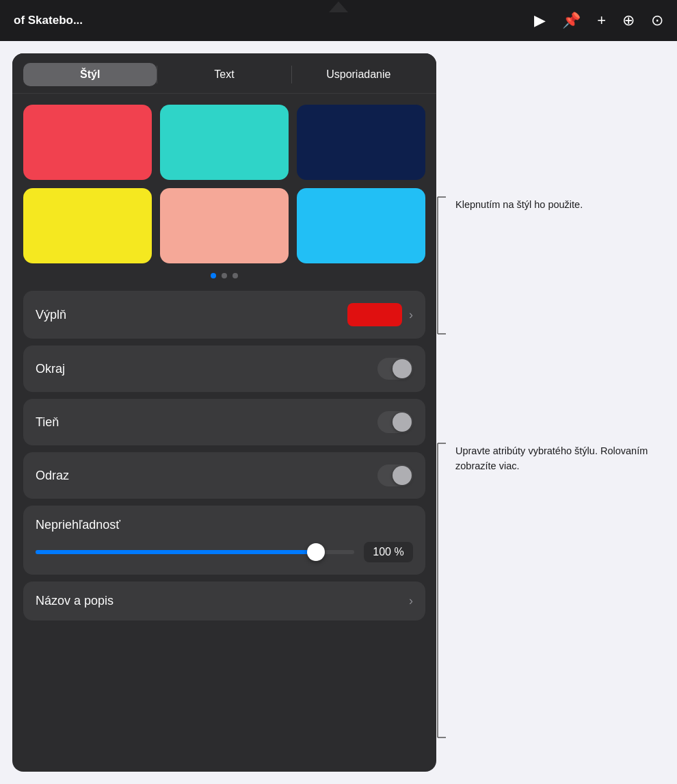  What do you see at coordinates (176, 552) in the screenshot?
I see `opacity-slider-fill` at bounding box center [176, 552].